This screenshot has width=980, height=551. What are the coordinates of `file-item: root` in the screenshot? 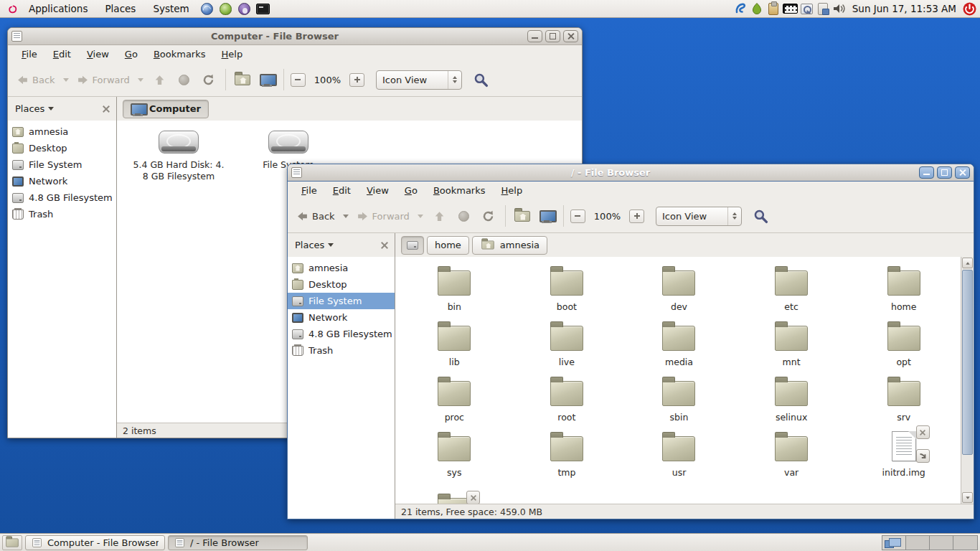 It's located at (567, 399).